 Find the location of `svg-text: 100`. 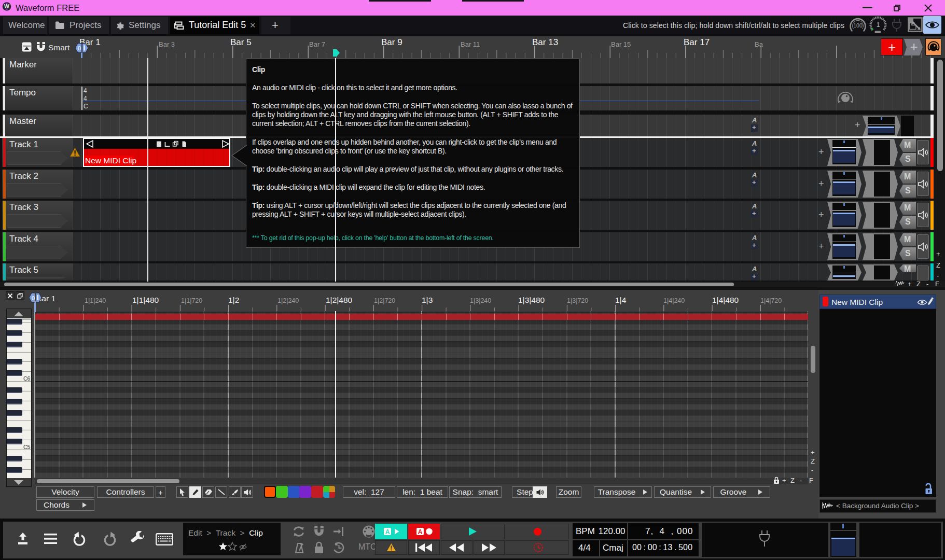

svg-text: 100 is located at coordinates (858, 25).